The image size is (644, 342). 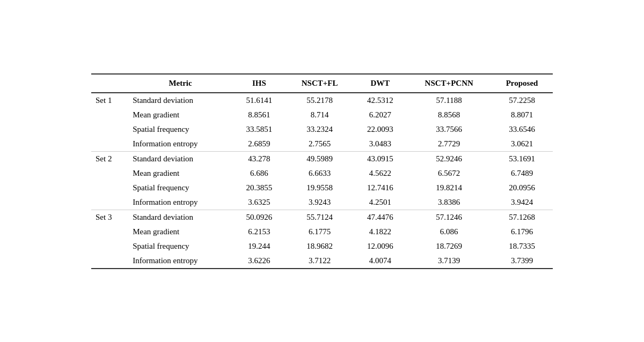 I want to click on header-nsct-pcnn: NSCT+PCNN, so click(x=449, y=84).